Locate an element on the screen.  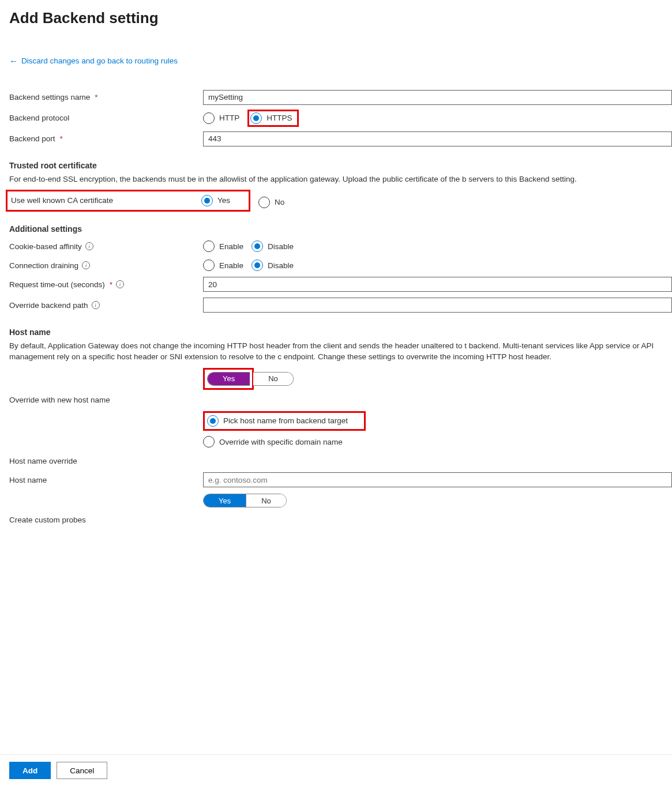
probes-no: No is located at coordinates (266, 501).